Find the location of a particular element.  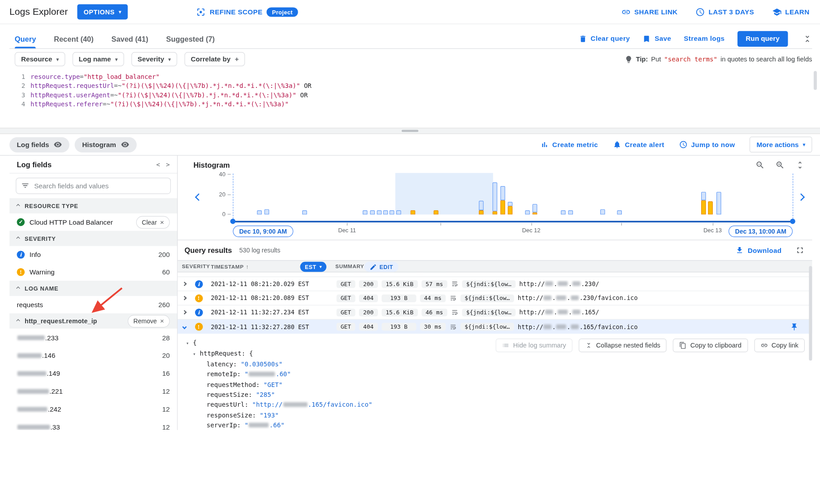

time-range-button: LAST 3 DAYS is located at coordinates (725, 12).